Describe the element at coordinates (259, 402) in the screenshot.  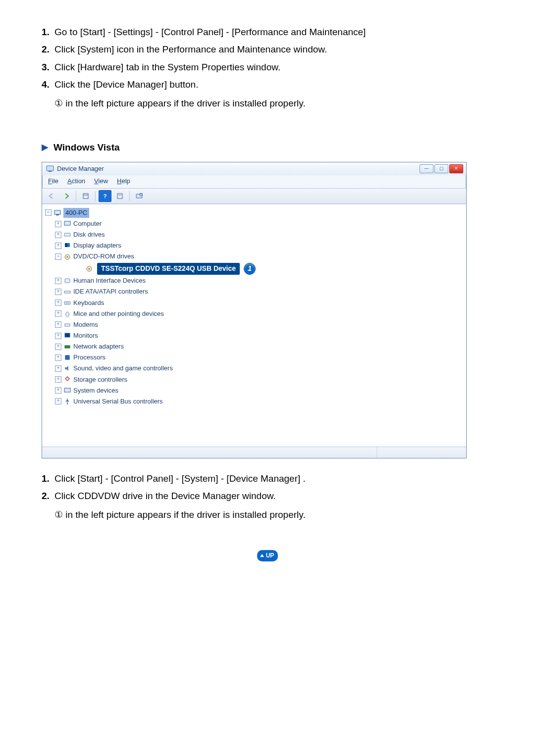
I see `tree-node: + Universal Serial Bus controllers` at that location.